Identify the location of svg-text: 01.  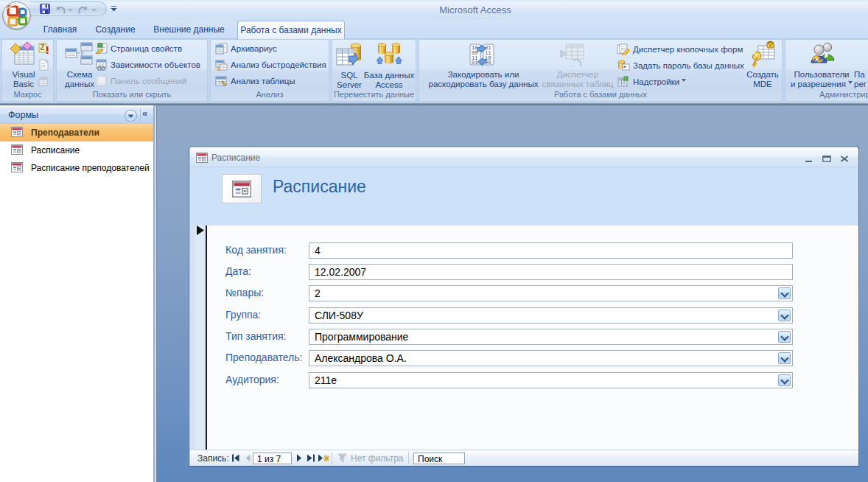
(475, 63).